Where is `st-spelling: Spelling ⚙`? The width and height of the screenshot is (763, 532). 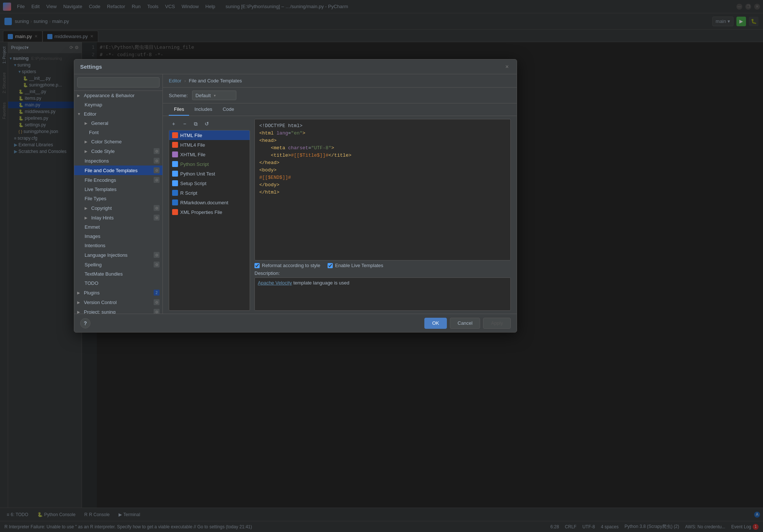
st-spelling: Spelling ⚙ is located at coordinates (118, 265).